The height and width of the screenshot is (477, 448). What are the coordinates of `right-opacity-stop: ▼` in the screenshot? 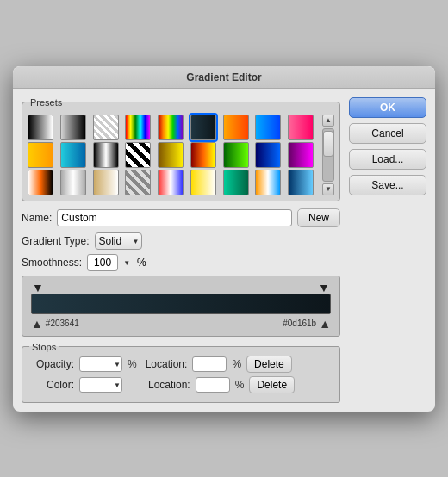 It's located at (324, 288).